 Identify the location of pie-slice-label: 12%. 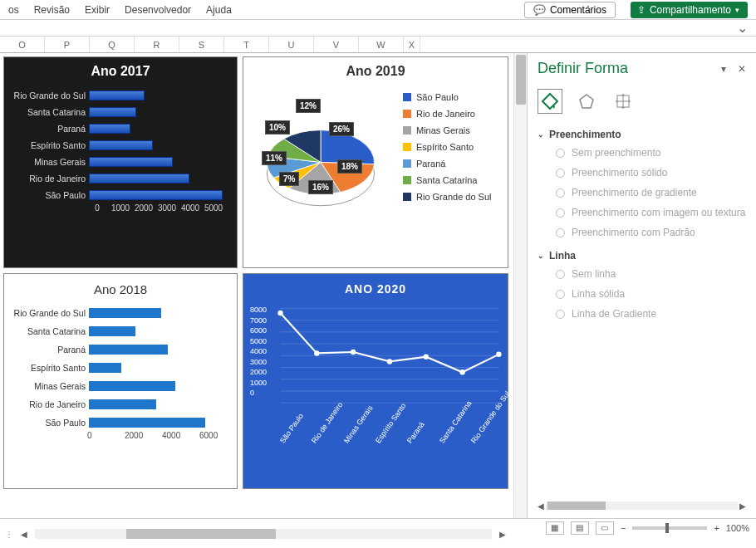
(308, 106).